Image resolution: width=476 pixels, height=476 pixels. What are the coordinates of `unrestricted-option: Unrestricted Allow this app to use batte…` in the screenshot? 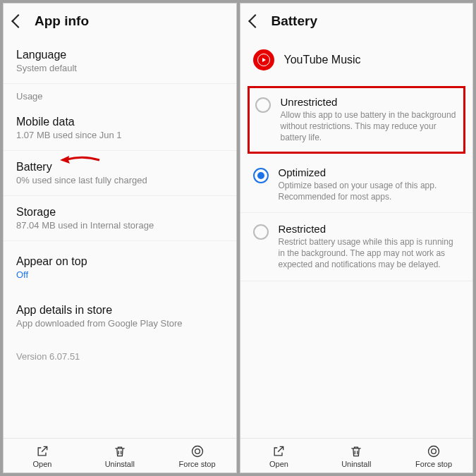 It's located at (357, 120).